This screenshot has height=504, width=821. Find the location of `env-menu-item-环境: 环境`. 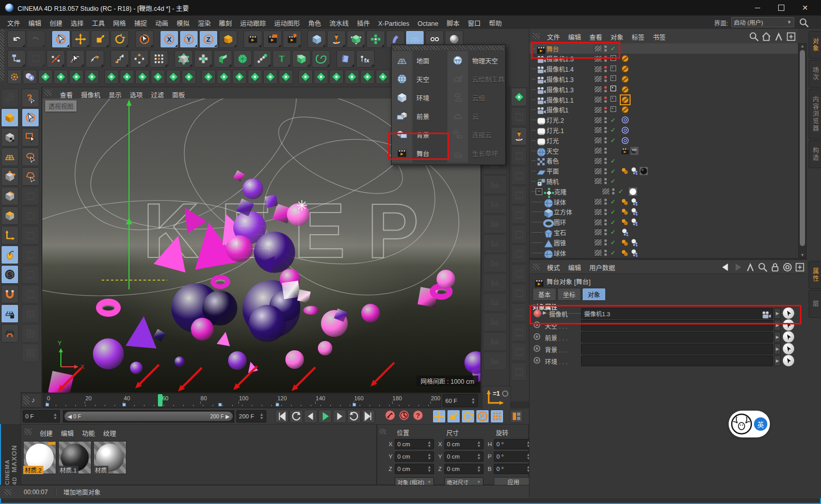

env-menu-item-环境: 环境 is located at coordinates (419, 97).